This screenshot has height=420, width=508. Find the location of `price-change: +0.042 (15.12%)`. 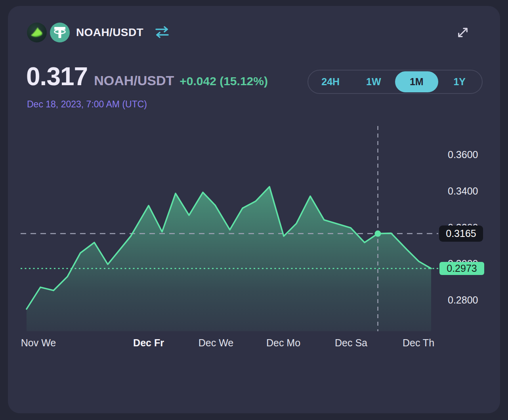

price-change: +0.042 (15.12%) is located at coordinates (223, 81).